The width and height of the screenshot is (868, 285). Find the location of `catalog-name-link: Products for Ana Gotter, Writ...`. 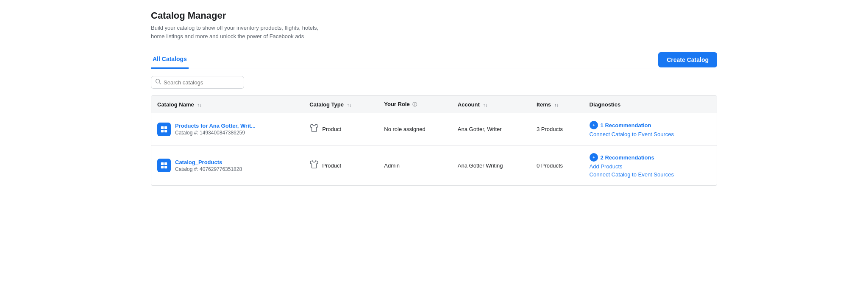

catalog-name-link: Products for Ana Gotter, Writ... is located at coordinates (215, 126).